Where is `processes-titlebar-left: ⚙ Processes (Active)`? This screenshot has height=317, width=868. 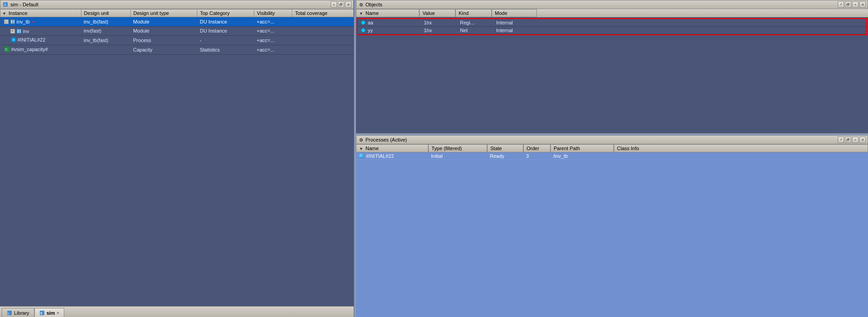
processes-titlebar-left: ⚙ Processes (Active) is located at coordinates (383, 140).